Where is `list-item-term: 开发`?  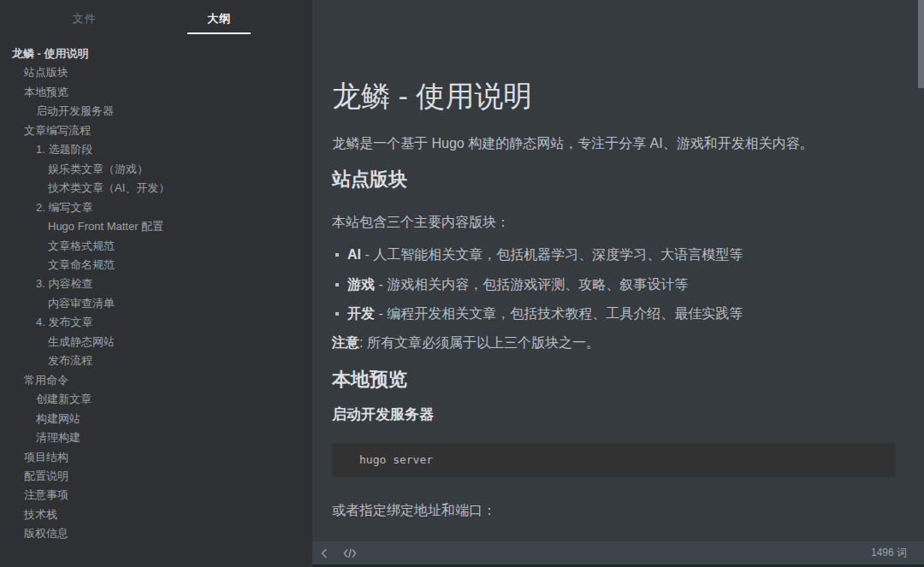 list-item-term: 开发 is located at coordinates (361, 313).